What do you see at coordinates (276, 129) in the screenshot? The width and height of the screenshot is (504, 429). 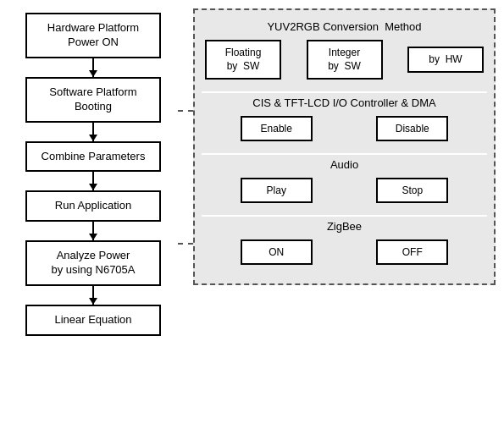 I see `btn-enable: Enable` at bounding box center [276, 129].